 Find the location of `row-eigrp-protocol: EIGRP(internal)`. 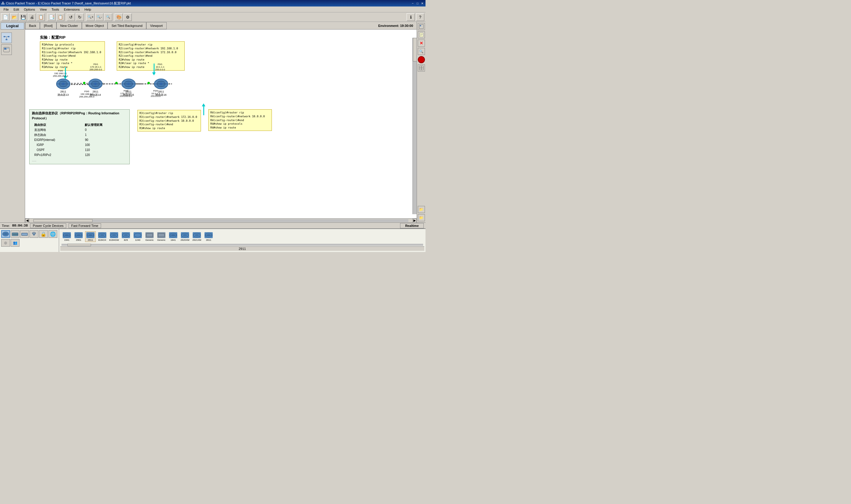

row-eigrp-protocol: EIGRP(internal) is located at coordinates (57, 140).